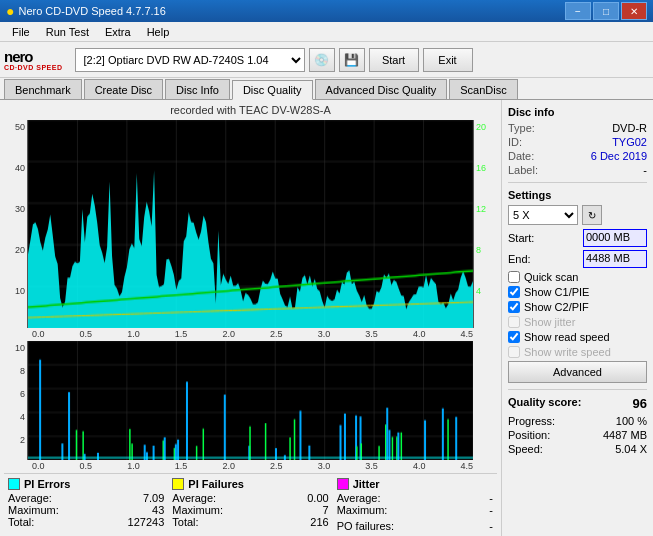  I want to click on y-left-10: 10, so click(16, 291).